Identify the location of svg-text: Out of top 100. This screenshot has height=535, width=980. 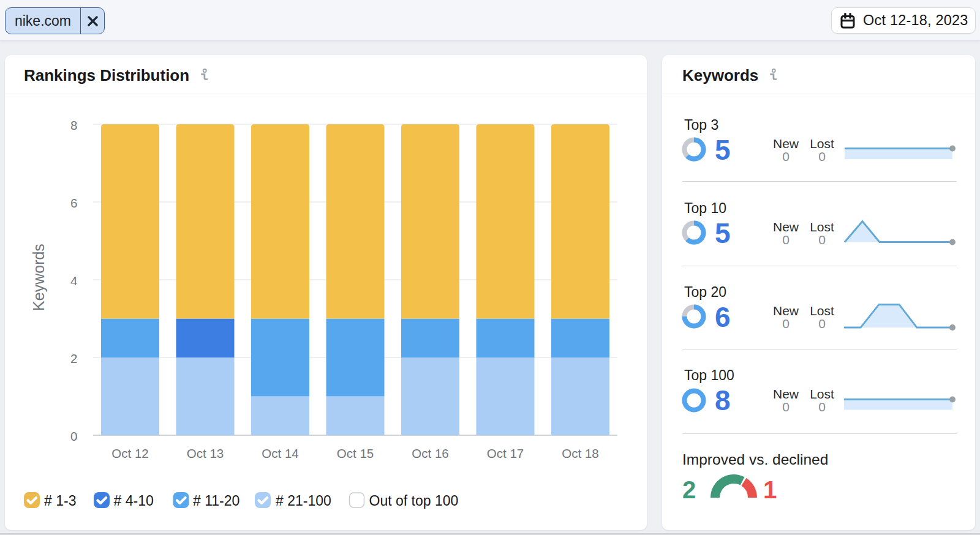
(414, 501).